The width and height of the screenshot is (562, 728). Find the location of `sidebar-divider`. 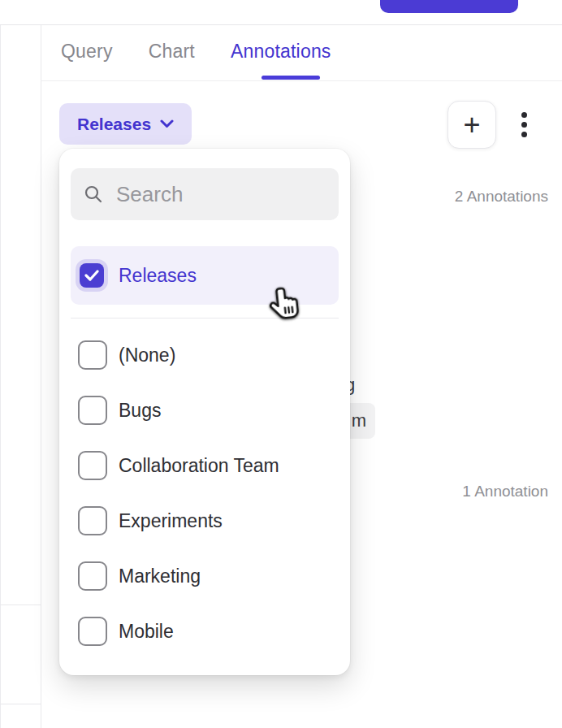

sidebar-divider is located at coordinates (41, 377).